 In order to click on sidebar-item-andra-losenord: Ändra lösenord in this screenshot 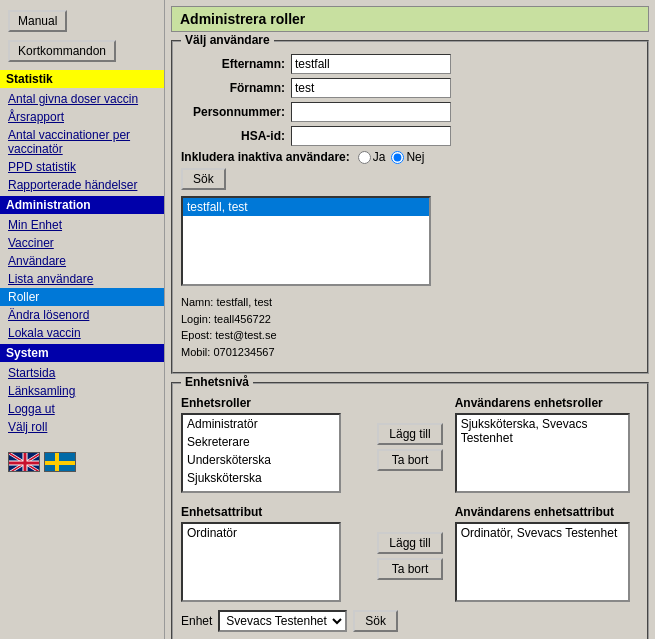, I will do `click(82, 315)`.